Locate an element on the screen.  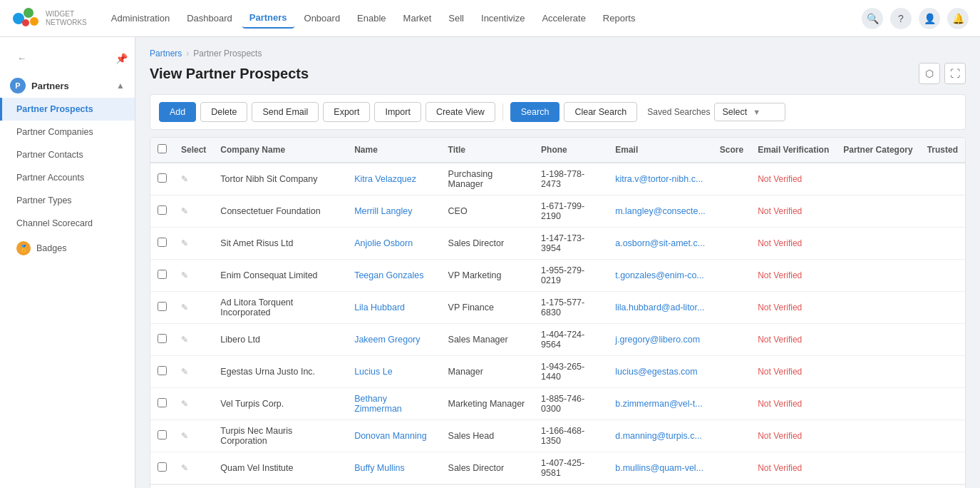
pagination-bar: 10 ▼ << < 1 2 3 4 5 6 > >> (The selected… is located at coordinates (557, 487).